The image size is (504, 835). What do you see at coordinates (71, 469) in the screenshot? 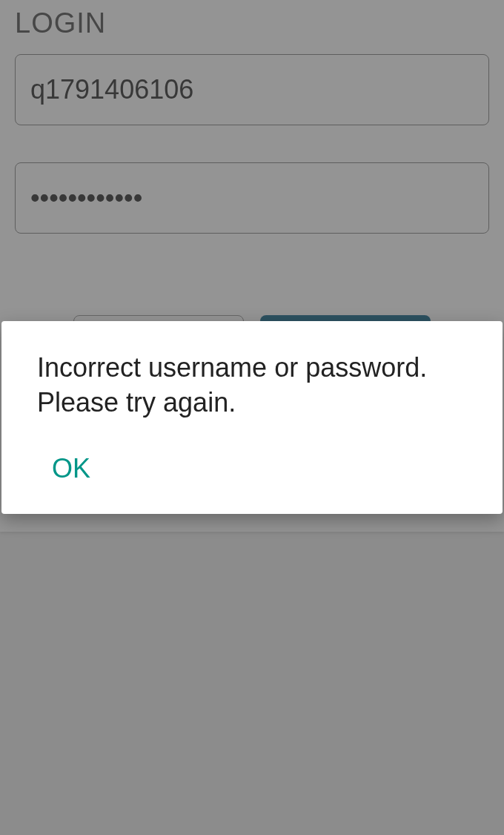
I see `ok-button: OK` at bounding box center [71, 469].